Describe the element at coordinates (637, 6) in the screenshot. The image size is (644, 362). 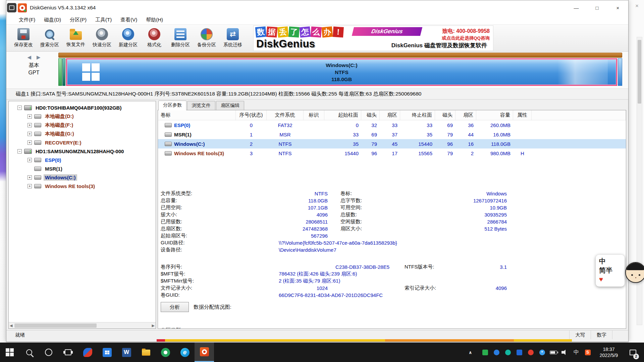
I see `background-window-close-icon: ×` at that location.